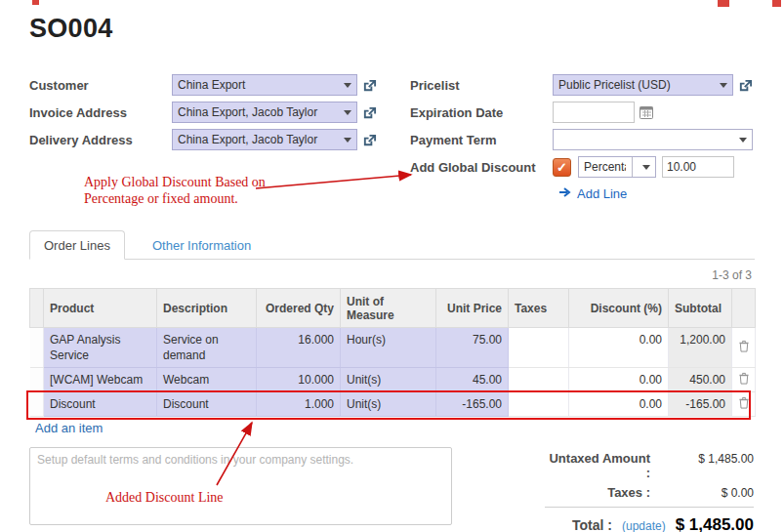  I want to click on cell-product: GAP Analysis Service, so click(101, 348).